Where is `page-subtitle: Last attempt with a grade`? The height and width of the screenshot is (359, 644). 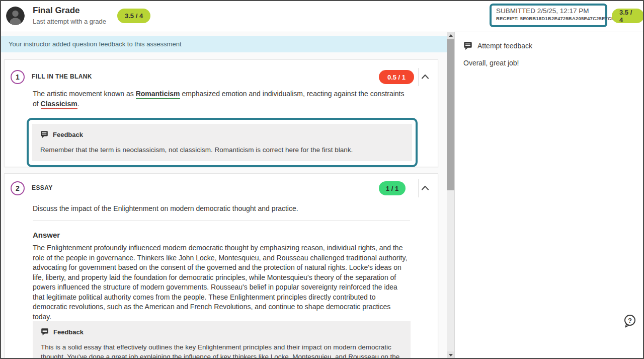 page-subtitle: Last attempt with a grade is located at coordinates (69, 21).